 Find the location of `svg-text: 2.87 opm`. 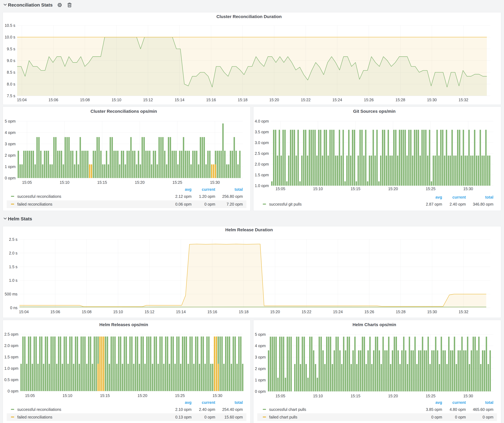

svg-text: 2.87 opm is located at coordinates (434, 204).